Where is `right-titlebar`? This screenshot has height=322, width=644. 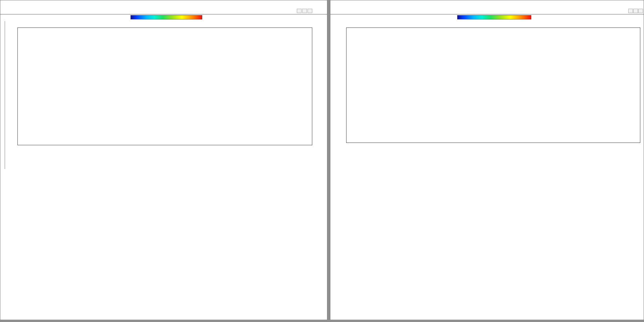 right-titlebar is located at coordinates (487, 4).